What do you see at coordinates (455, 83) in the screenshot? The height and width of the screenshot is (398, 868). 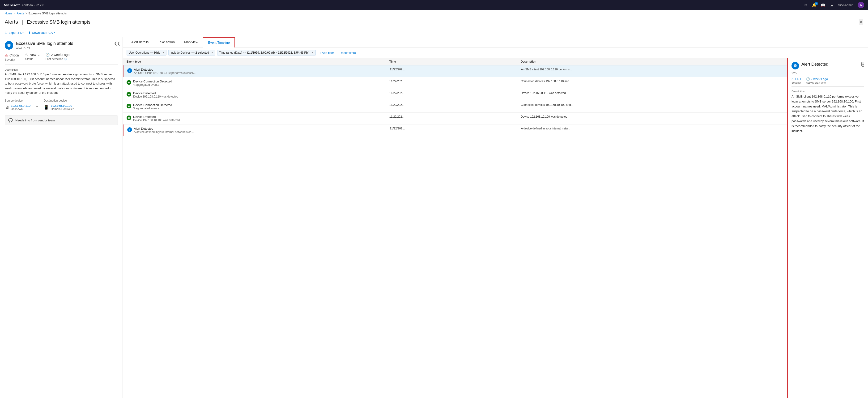 I see `table-row: ■ Device Connection Detected 4 aggregate…` at bounding box center [455, 83].